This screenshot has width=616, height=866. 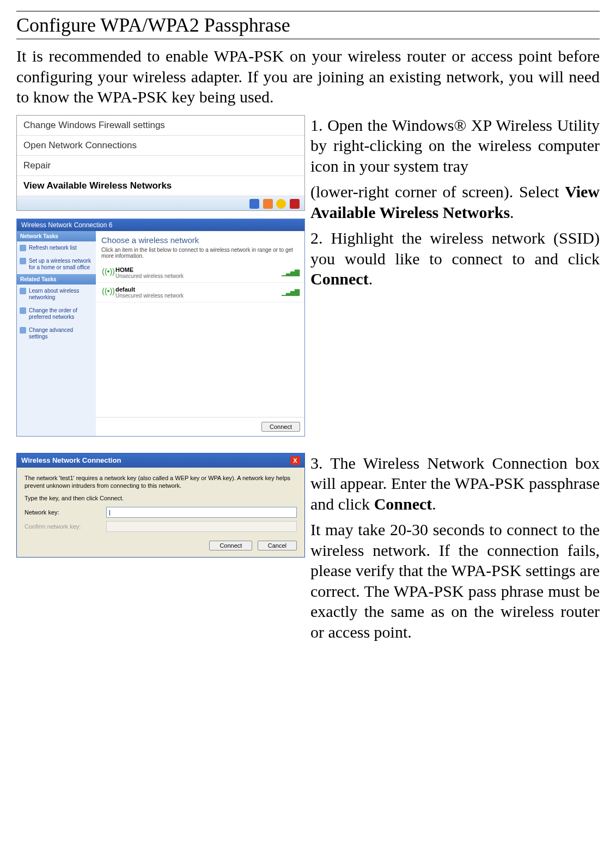 What do you see at coordinates (281, 427) in the screenshot?
I see `connect-button: Connect` at bounding box center [281, 427].